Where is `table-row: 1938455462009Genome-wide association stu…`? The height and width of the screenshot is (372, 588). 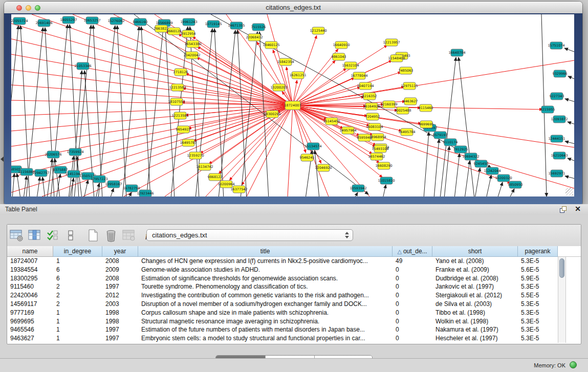 table-row: 1938455462009Genome-wide association stu… is located at coordinates (294, 270).